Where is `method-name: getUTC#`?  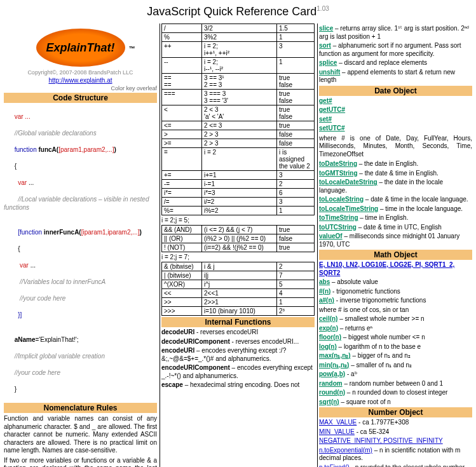
method-name: getUTC# is located at coordinates (332, 109).